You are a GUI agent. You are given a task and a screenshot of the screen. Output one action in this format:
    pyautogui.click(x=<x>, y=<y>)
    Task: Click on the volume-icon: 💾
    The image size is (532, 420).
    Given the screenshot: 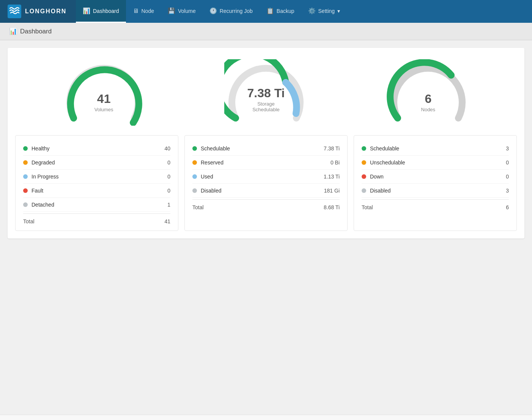 What is the action you would take?
    pyautogui.click(x=172, y=11)
    